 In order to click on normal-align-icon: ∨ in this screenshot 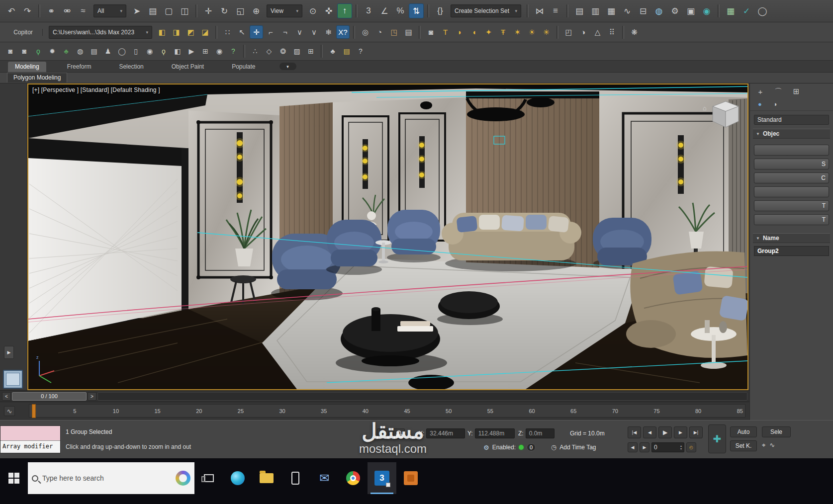, I will do `click(299, 32)`.